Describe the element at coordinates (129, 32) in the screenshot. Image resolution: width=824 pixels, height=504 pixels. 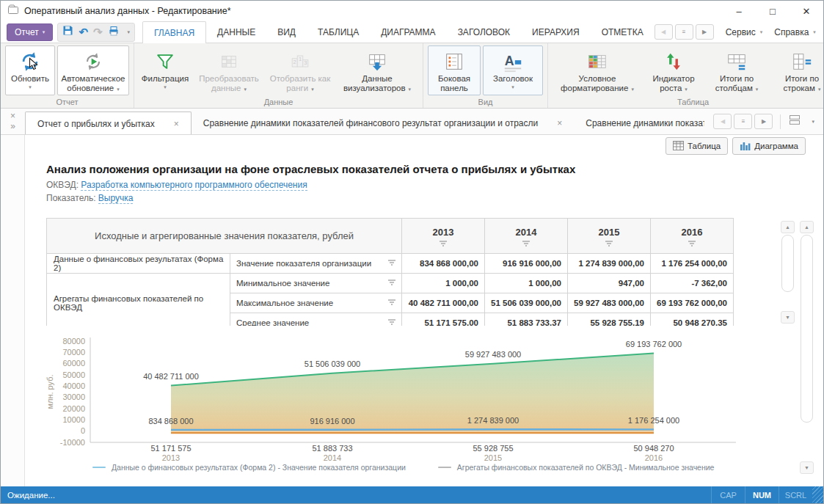
I see `print-options-caret-icon: ▾` at that location.